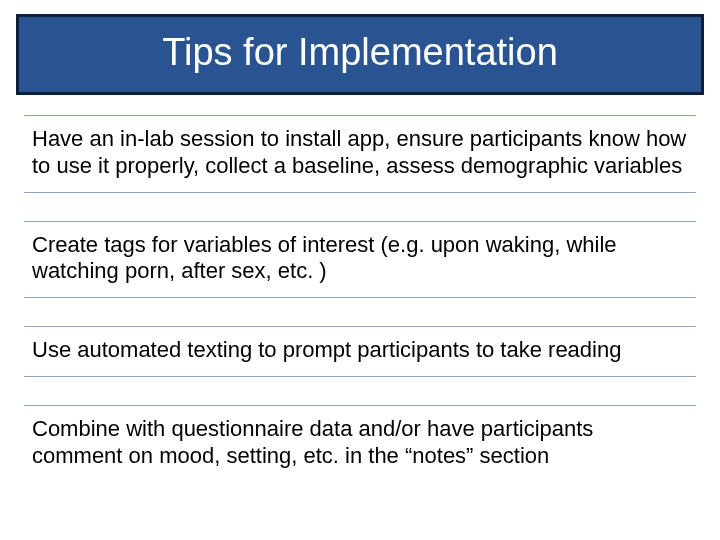 The width and height of the screenshot is (720, 540). Describe the element at coordinates (360, 352) in the screenshot. I see `tip-item: Use automated texting to prompt particip…` at that location.